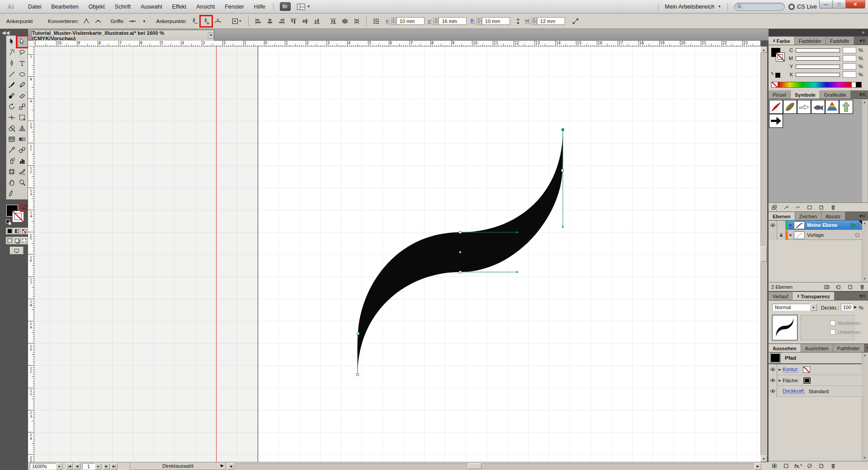 The height and width of the screenshot is (470, 868). I want to click on draw-inside-mode-button, so click(24, 240).